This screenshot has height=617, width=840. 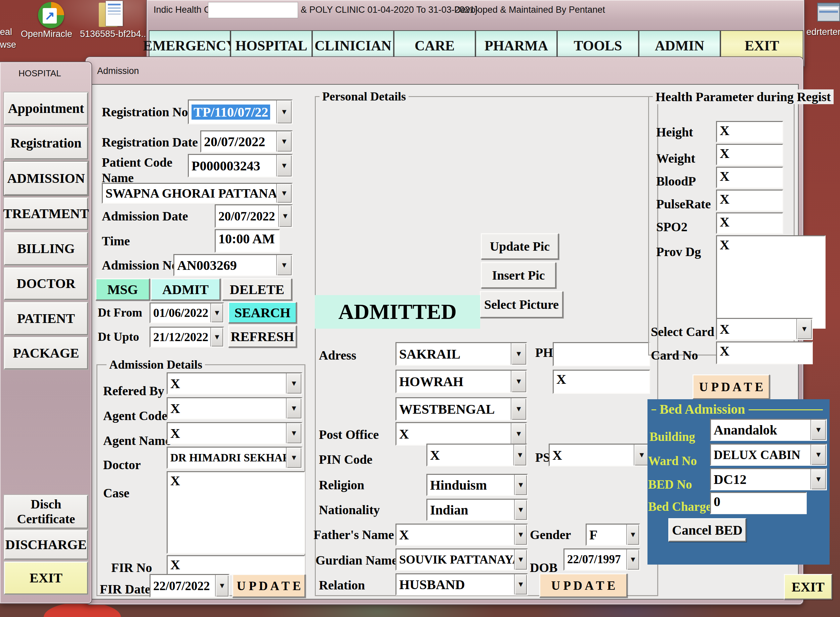 I want to click on case-field: X, so click(x=236, y=512).